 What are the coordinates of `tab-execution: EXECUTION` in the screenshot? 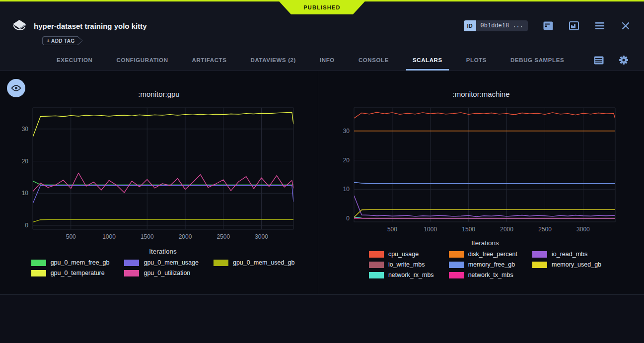 It's located at (74, 60).